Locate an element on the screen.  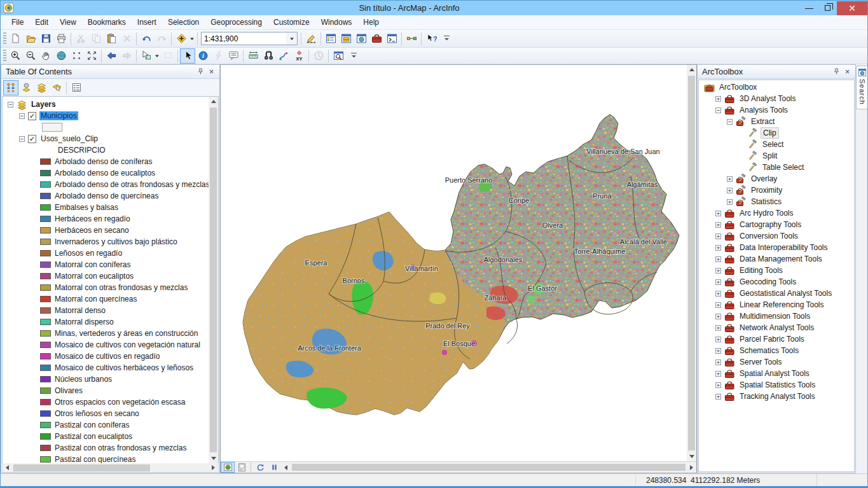
tool-split: Split is located at coordinates (769, 156).